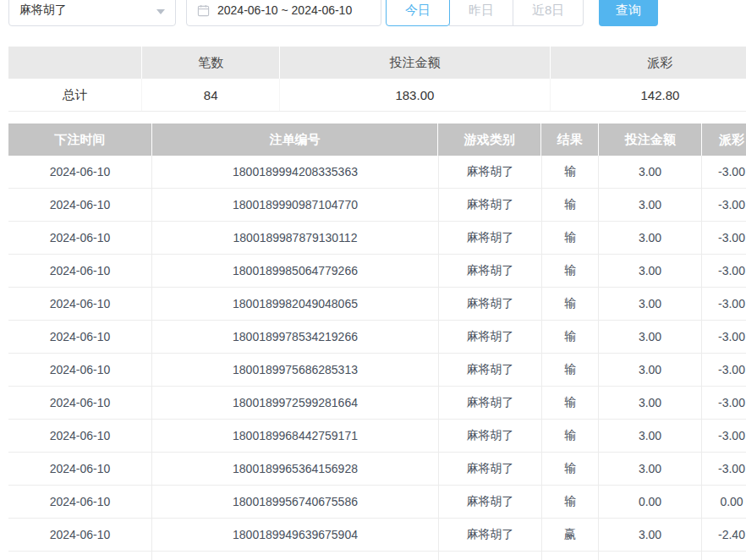 This screenshot has height=560, width=746. I want to click on quick-range-group: 今日 昨日 近8日, so click(485, 14).